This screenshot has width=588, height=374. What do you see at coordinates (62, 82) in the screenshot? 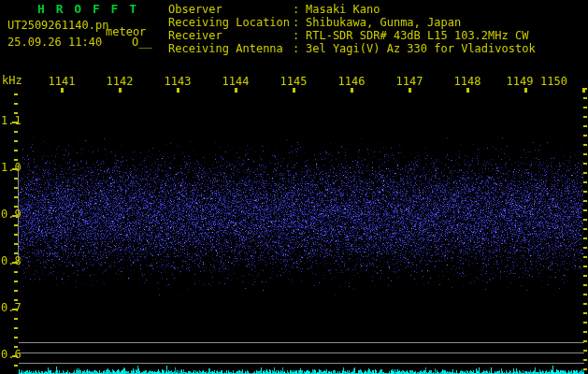
I see `x-tick-label: 1141` at bounding box center [62, 82].